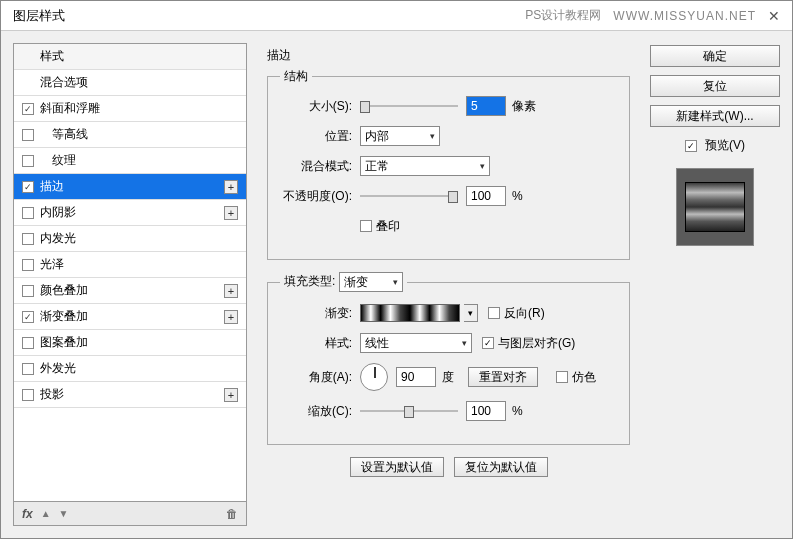  I want to click on gradient-dropdown-icon: ▾, so click(471, 313).